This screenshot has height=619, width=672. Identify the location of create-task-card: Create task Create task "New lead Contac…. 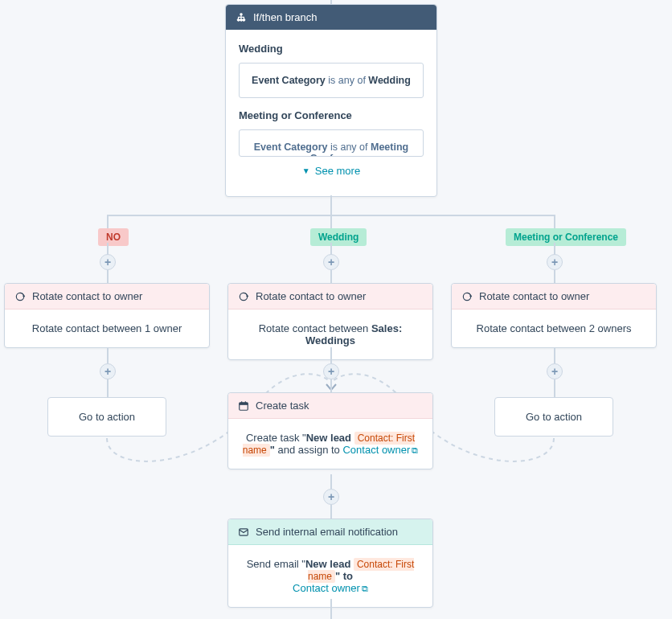
(330, 431).